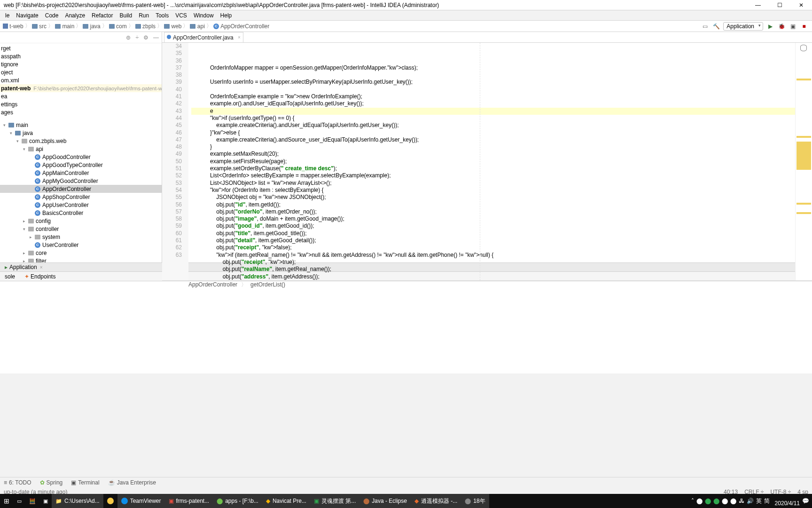 Image resolution: width=812 pixels, height=508 pixels. What do you see at coordinates (85, 483) in the screenshot?
I see `terminal-tool: ▣ Terminal` at bounding box center [85, 483].